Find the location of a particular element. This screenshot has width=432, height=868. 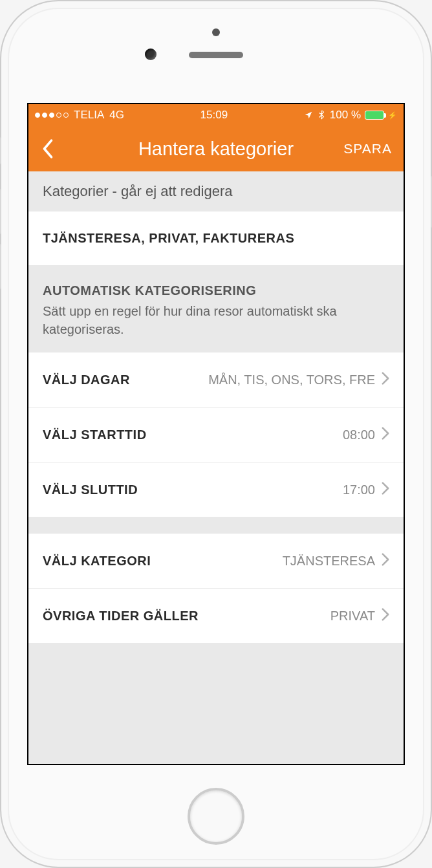

select-category-label: VÄLJ KATEGORI is located at coordinates (97, 561).